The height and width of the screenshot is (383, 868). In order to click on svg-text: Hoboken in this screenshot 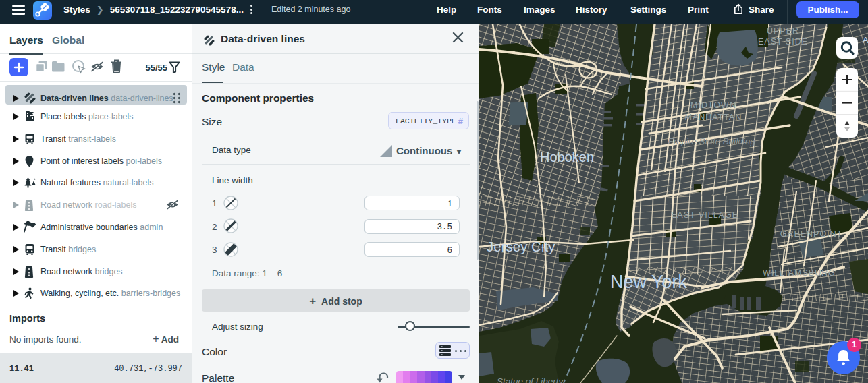, I will do `click(567, 157)`.